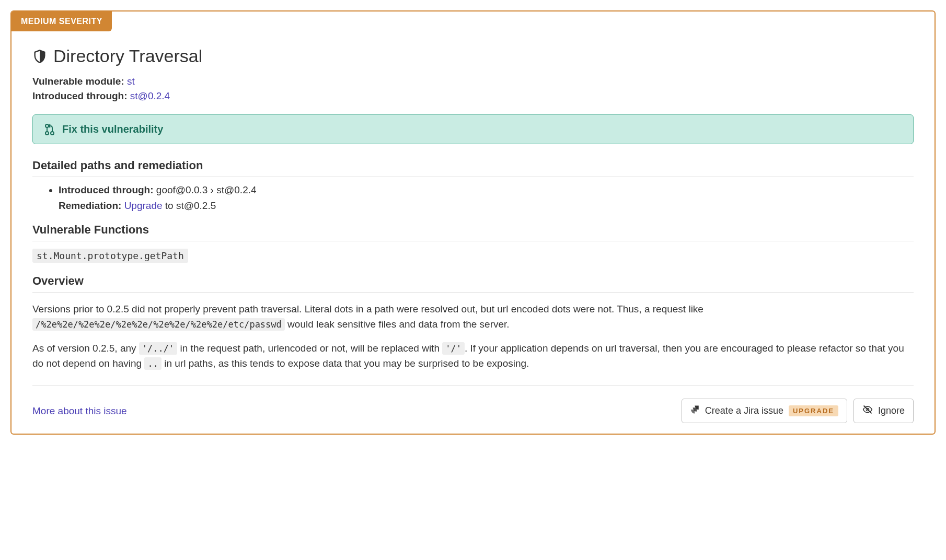  Describe the element at coordinates (110, 256) in the screenshot. I see `vulnerable-function-code: st.Mount.prototype.getPath` at that location.